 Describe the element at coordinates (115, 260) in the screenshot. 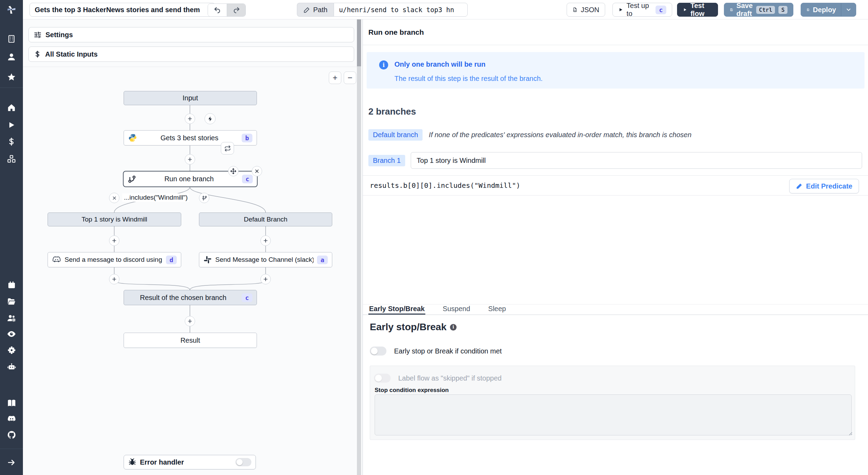

I see `node-discord: Send a message to discord using w... d` at that location.